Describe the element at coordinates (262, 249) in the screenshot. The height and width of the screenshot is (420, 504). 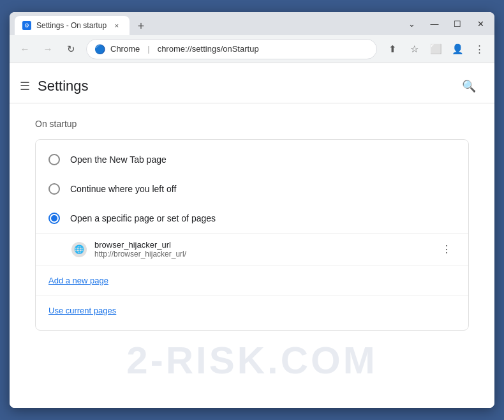
I see `site-info: browser_hijacker_url http://browser_hija…` at that location.